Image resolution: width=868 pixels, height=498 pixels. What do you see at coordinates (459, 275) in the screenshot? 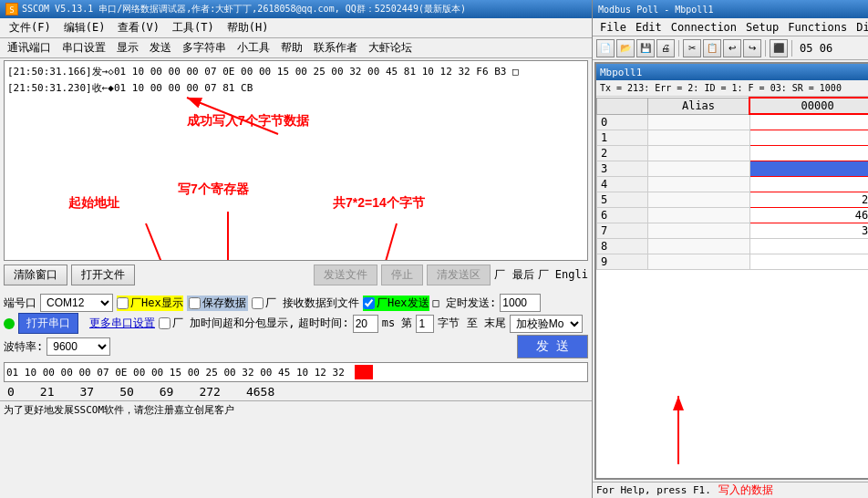
I see `clear-send-area-button: 清发送区` at bounding box center [459, 275].